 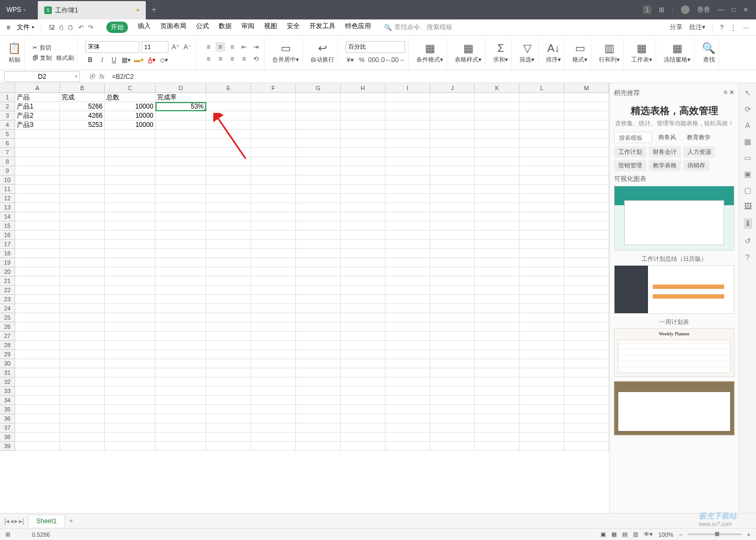 I want to click on italic-icon: I, so click(x=102, y=60).